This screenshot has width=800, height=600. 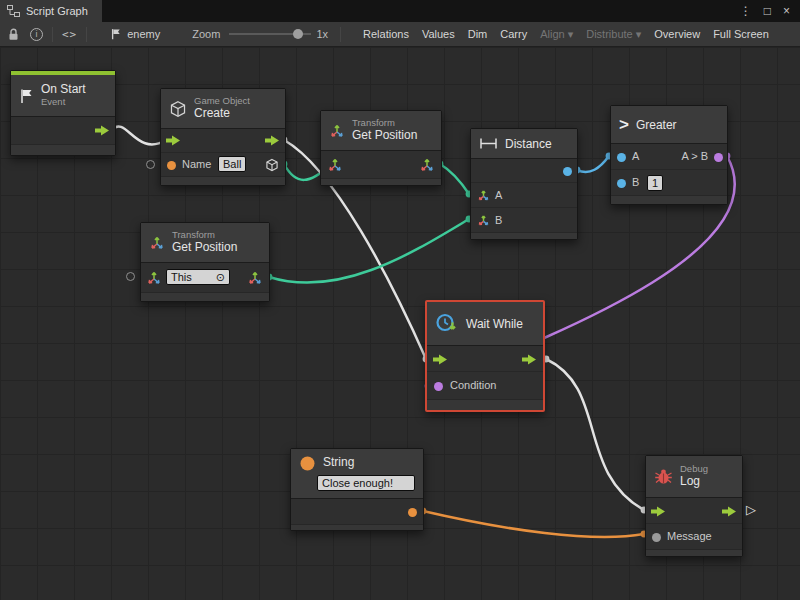 I want to click on name-input-port, so click(x=172, y=166).